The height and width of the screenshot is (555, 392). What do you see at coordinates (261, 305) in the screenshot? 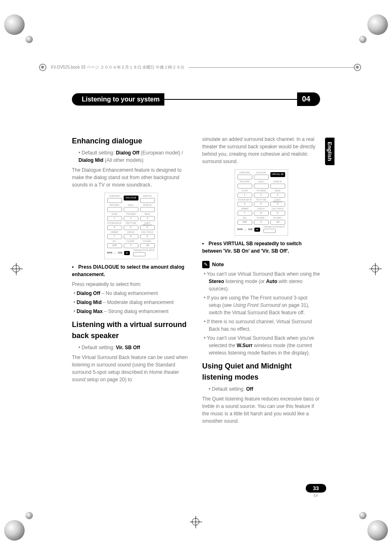
I see `note-item-2: If you are using the The Front surround …` at bounding box center [261, 305].